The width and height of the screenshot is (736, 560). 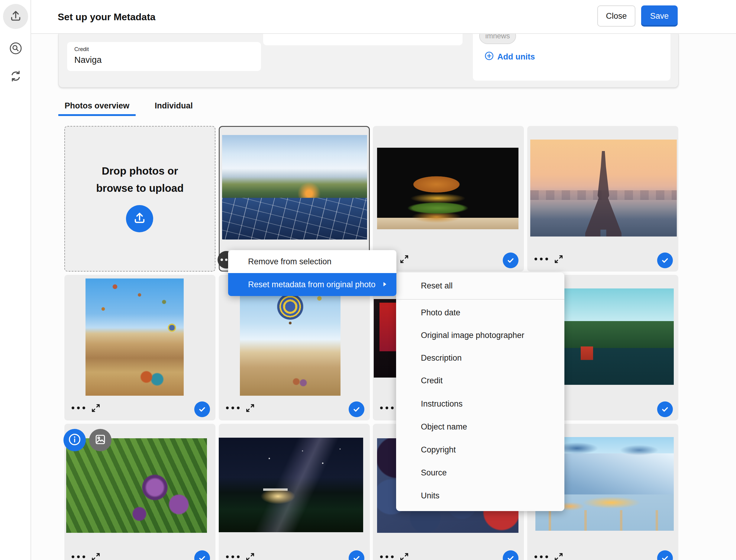 I want to click on photo-night-camp, so click(x=291, y=485).